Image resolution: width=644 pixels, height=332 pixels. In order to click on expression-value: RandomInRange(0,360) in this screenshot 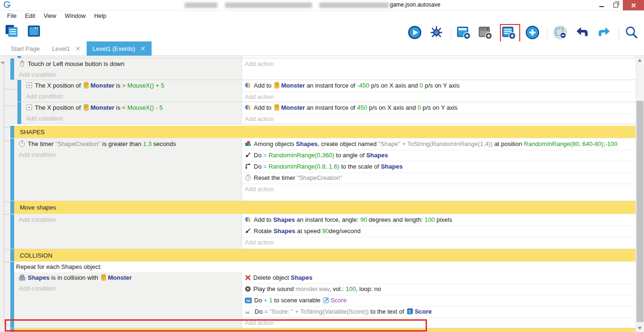, I will do `click(301, 155)`.